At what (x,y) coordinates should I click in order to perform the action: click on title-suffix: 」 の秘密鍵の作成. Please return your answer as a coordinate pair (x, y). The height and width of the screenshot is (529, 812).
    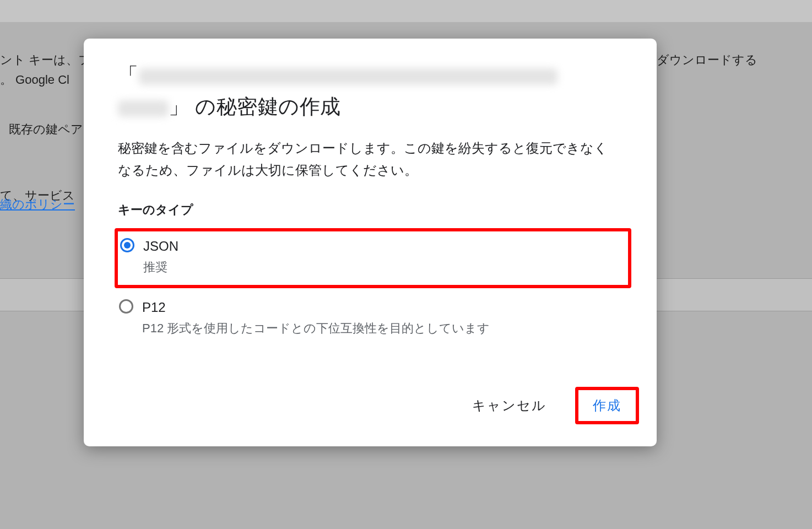
    Looking at the image, I should click on (255, 107).